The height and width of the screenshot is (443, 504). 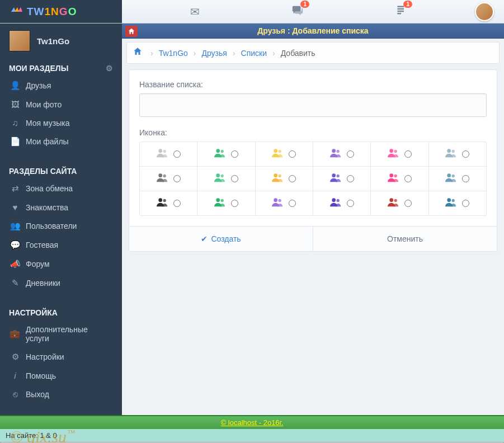 I want to click on sidebar-item-dating: ♥Знакомства, so click(x=61, y=207).